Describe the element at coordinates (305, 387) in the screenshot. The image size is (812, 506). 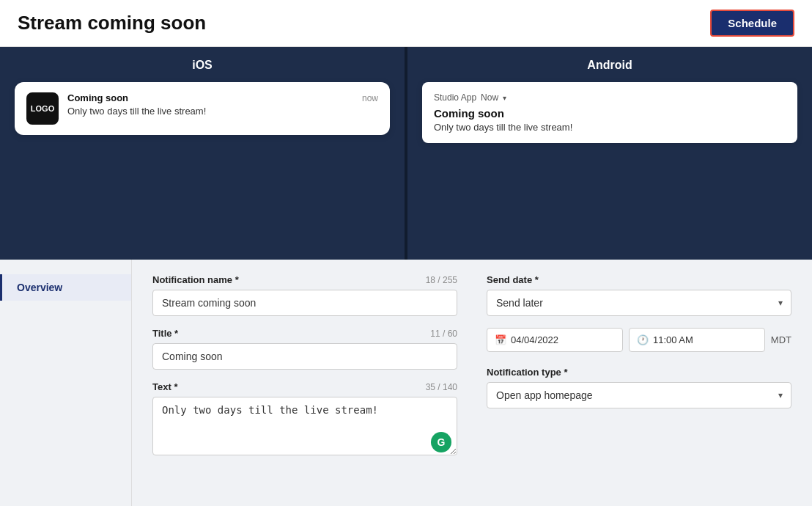
I see `text-label-row: Text * 35 / 140` at that location.